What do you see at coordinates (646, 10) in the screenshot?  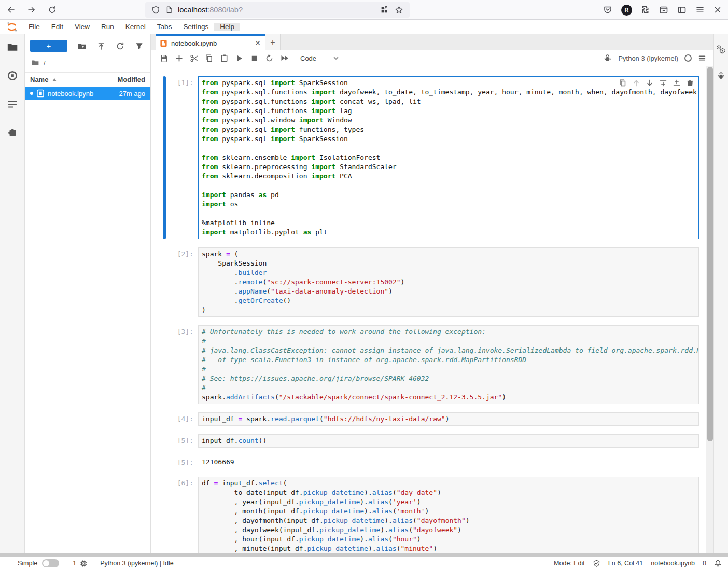 I see `extensions-icon` at bounding box center [646, 10].